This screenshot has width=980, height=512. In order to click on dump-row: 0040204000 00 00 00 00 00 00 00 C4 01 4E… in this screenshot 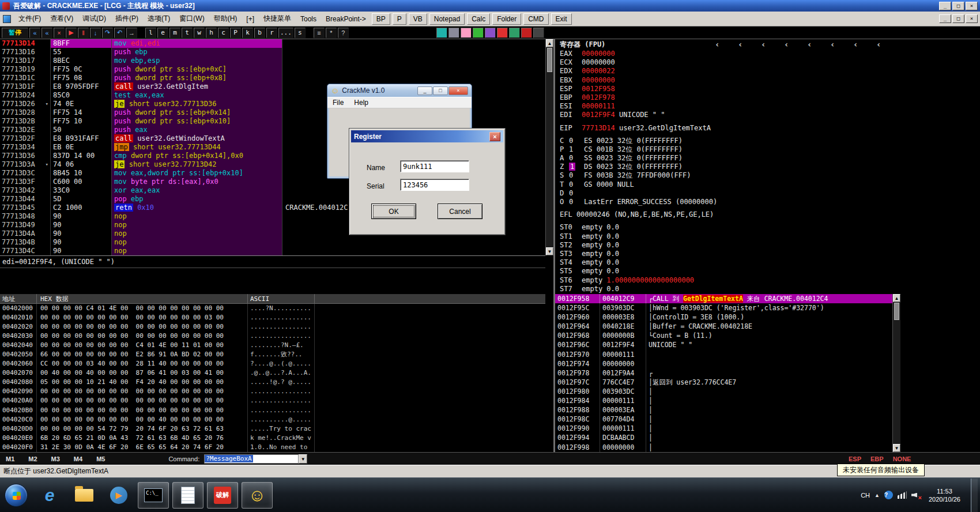, I will do `click(273, 345)`.